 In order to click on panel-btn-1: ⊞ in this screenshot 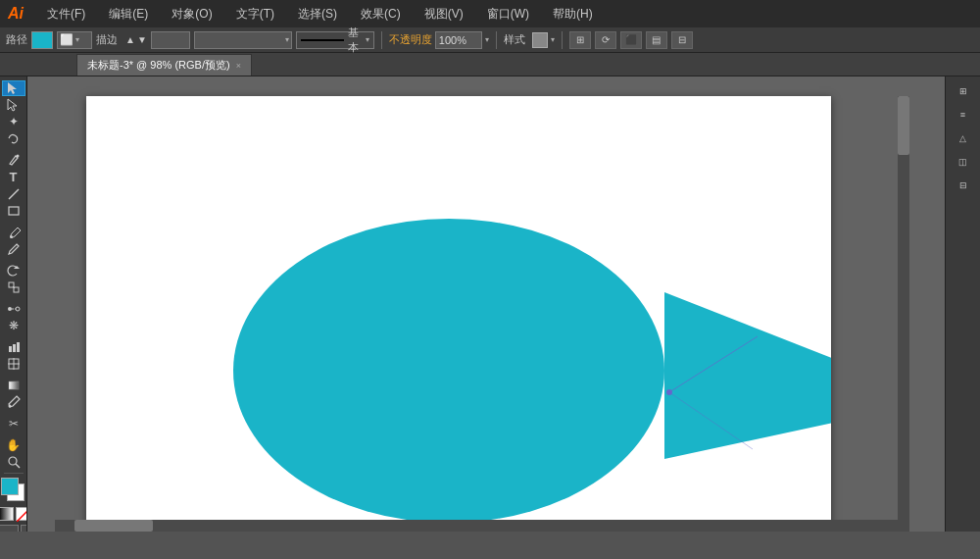, I will do `click(963, 91)`.